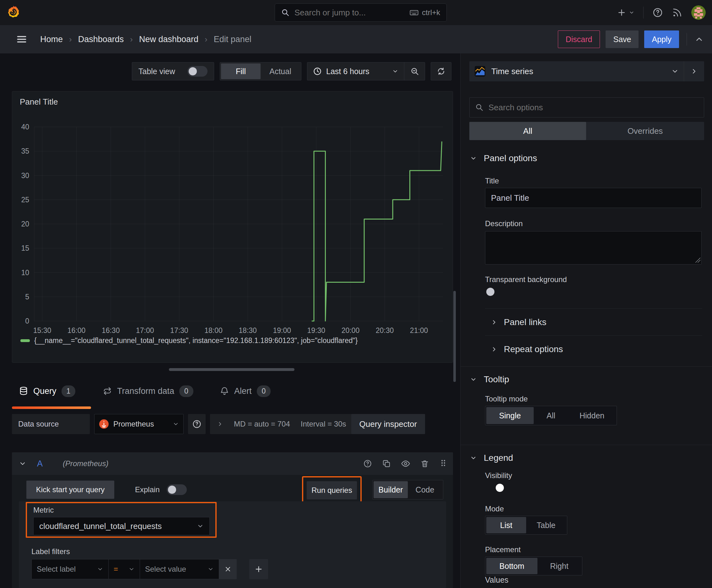 This screenshot has height=588, width=712. I want to click on tooltip-all-option: All, so click(551, 416).